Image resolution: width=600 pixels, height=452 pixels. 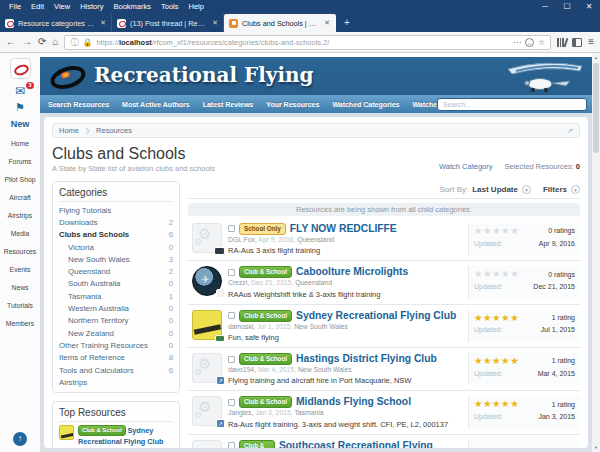 I want to click on tab-post-thread: (13) Post thread | Recreational Flying ✕, so click(x=168, y=23).